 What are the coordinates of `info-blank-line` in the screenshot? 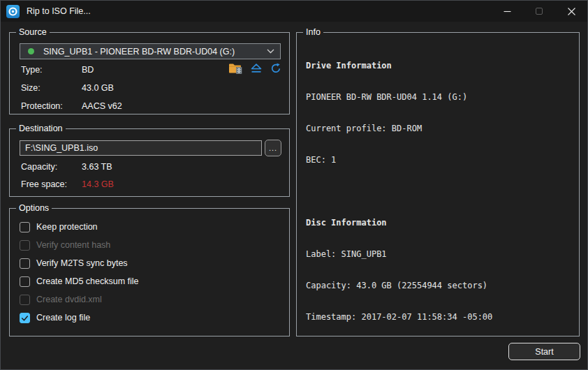 It's located at (440, 191).